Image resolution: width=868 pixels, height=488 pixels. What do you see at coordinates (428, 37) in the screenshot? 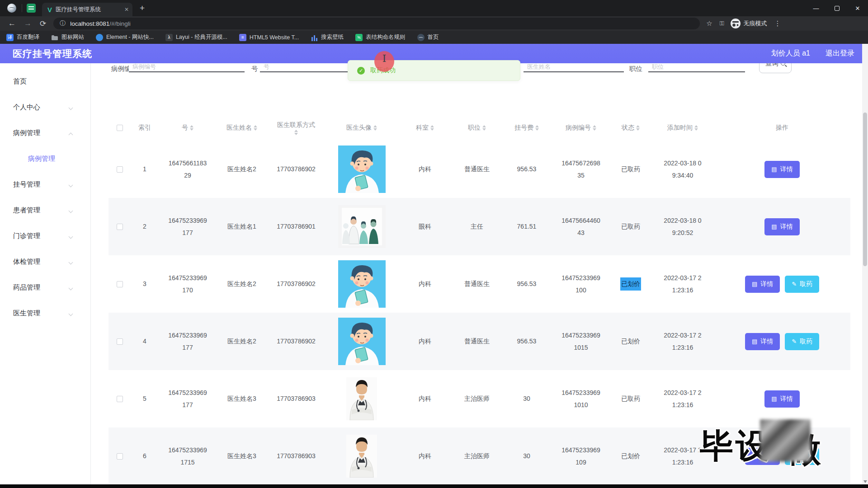
I see `bookmark-item: 首页` at bounding box center [428, 37].